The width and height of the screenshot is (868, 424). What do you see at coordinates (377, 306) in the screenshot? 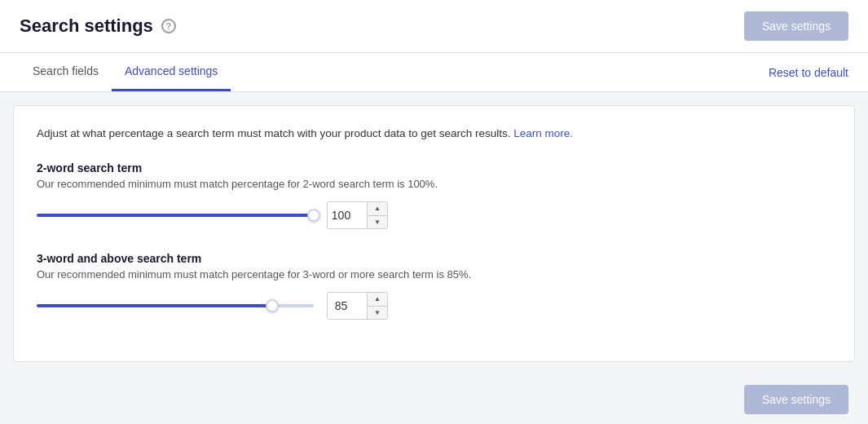
I see `three-word-spinner-buttons: ▲ ▼` at bounding box center [377, 306].